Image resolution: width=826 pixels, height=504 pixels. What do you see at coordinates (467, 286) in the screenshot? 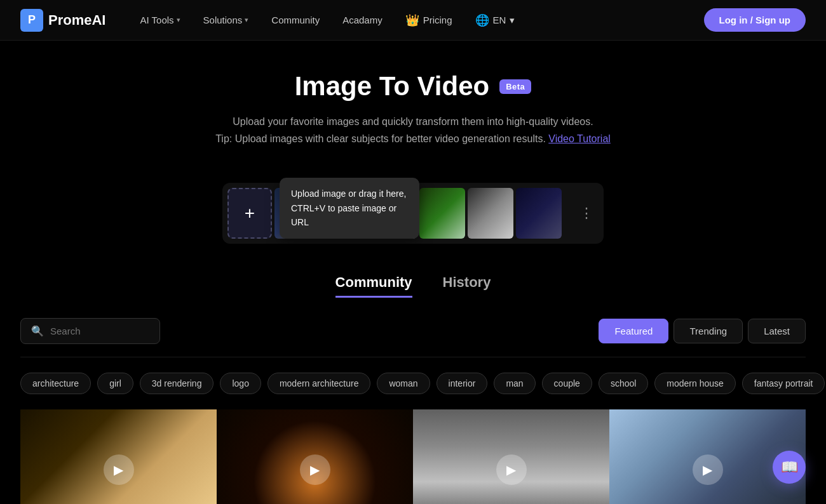
I see `tab-history: History` at bounding box center [467, 286].